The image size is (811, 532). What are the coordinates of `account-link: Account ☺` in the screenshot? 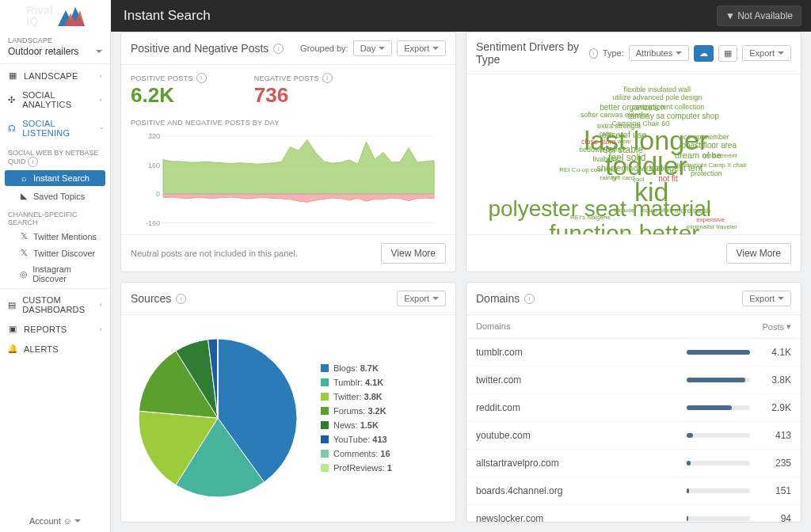 It's located at (55, 521).